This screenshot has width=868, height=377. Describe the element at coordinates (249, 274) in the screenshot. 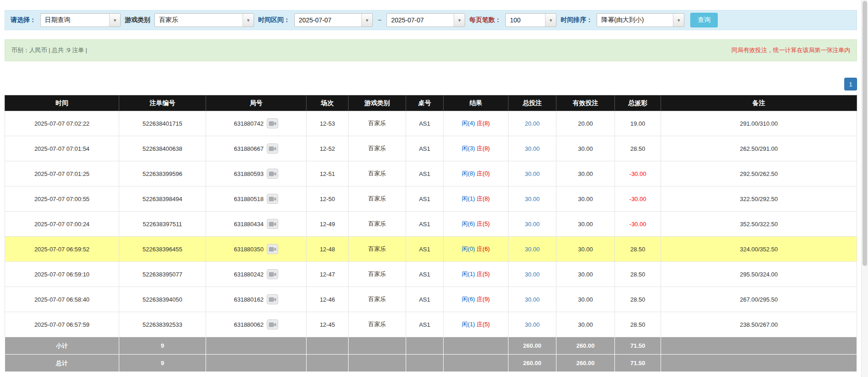

I see `round-id: 631880242` at that location.